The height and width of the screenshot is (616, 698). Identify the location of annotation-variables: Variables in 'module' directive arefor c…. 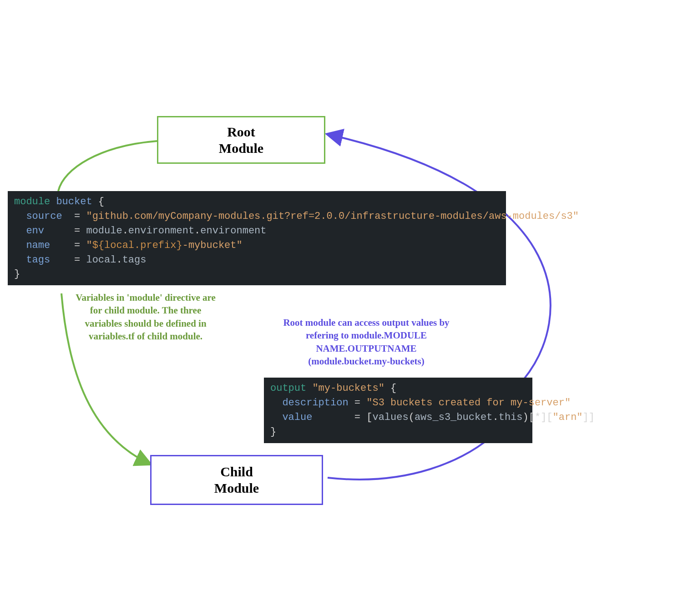
(146, 317).